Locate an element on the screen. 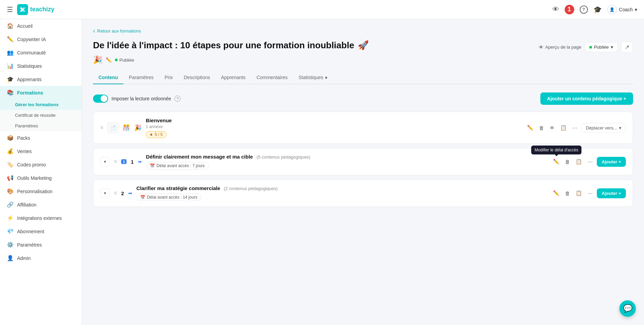  share-button: ↗ is located at coordinates (627, 47).